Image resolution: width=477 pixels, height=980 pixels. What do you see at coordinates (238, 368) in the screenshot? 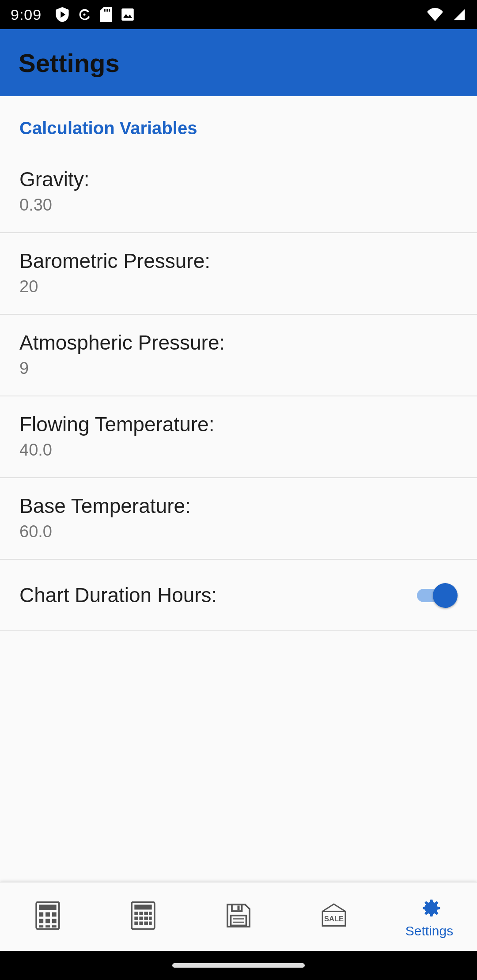
I see `setting-value: 9` at bounding box center [238, 368].